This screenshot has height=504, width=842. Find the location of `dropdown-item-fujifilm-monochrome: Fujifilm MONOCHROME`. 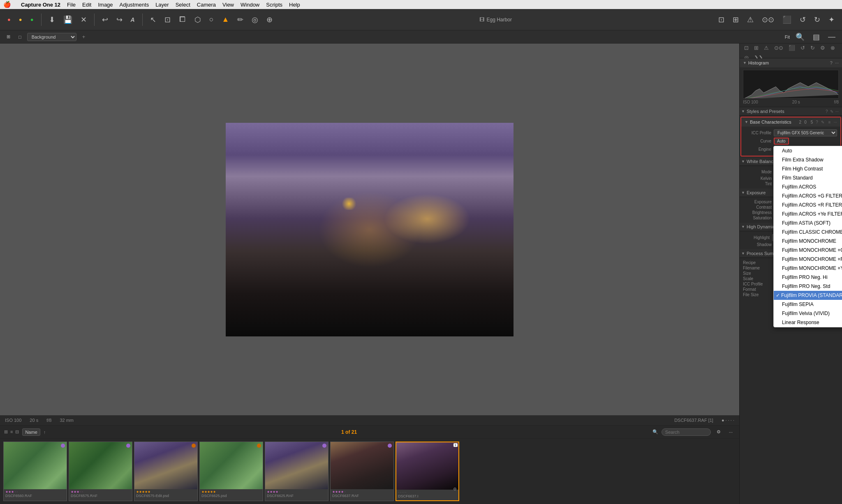

dropdown-item-fujifilm-monochrome: Fujifilm MONOCHROME is located at coordinates (808, 241).